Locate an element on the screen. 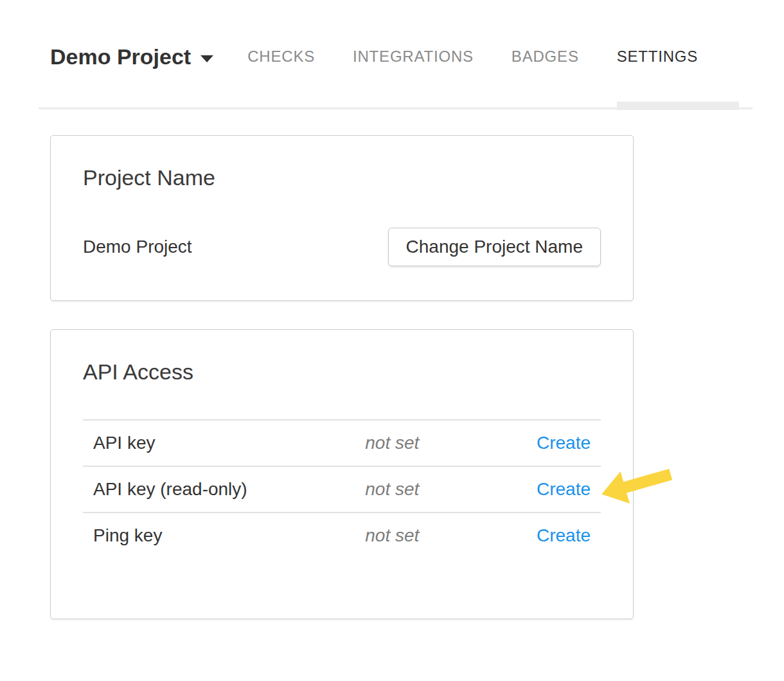 The width and height of the screenshot is (784, 681). change-project-name-button: Change Project Name is located at coordinates (495, 247).